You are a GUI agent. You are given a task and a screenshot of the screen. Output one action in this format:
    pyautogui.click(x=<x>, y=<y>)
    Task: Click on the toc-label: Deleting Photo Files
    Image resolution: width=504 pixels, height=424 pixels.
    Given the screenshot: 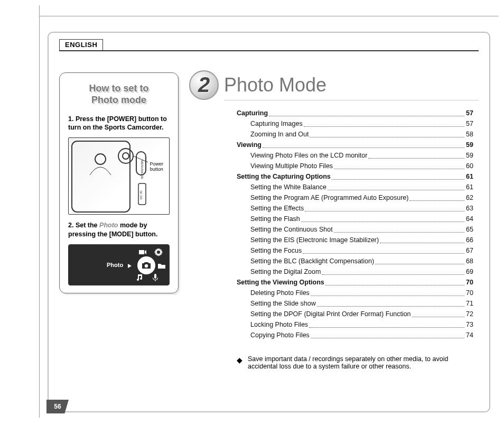 What is the action you would take?
    pyautogui.click(x=280, y=293)
    